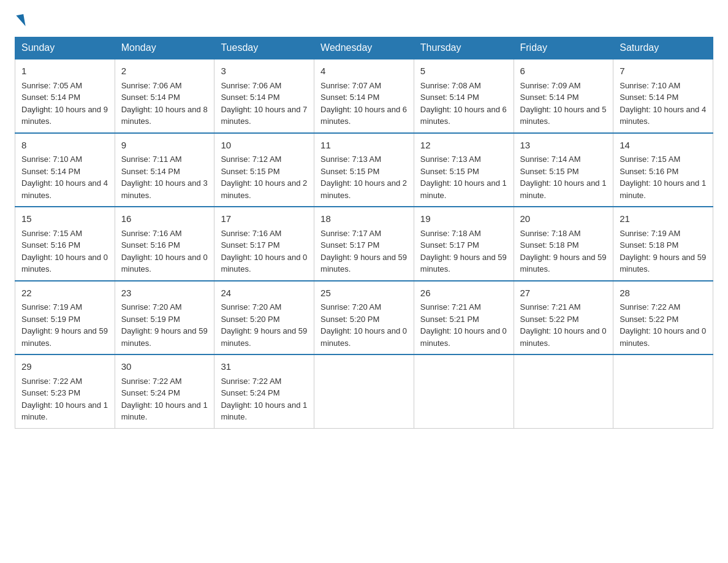 This screenshot has width=728, height=563. Describe the element at coordinates (164, 189) in the screenshot. I see `daylight-label: Daylight: 10 hours and 3 minutes.` at that location.